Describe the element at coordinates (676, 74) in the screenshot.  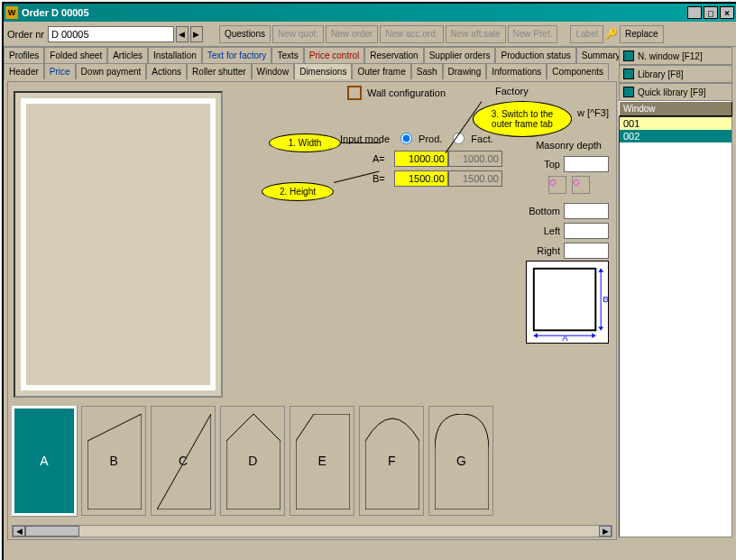
I see `library-button: Library [F8]` at that location.